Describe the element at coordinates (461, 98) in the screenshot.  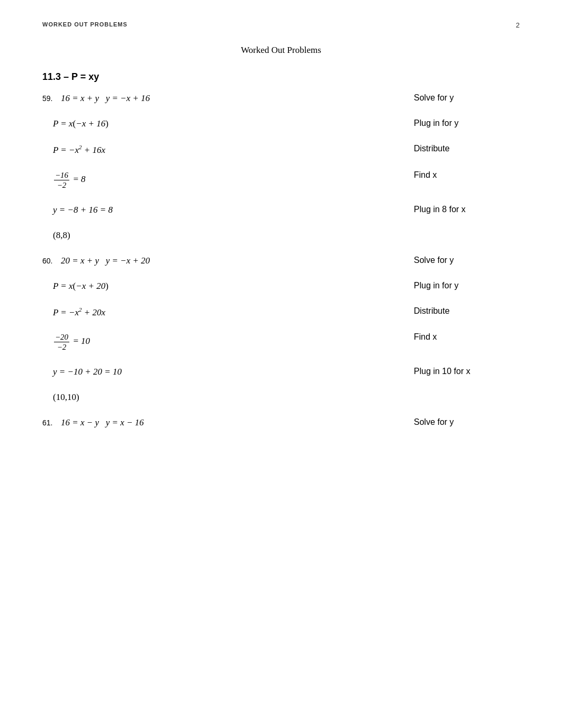
I see `problem-59-annotation-solve: Solve for y` at that location.